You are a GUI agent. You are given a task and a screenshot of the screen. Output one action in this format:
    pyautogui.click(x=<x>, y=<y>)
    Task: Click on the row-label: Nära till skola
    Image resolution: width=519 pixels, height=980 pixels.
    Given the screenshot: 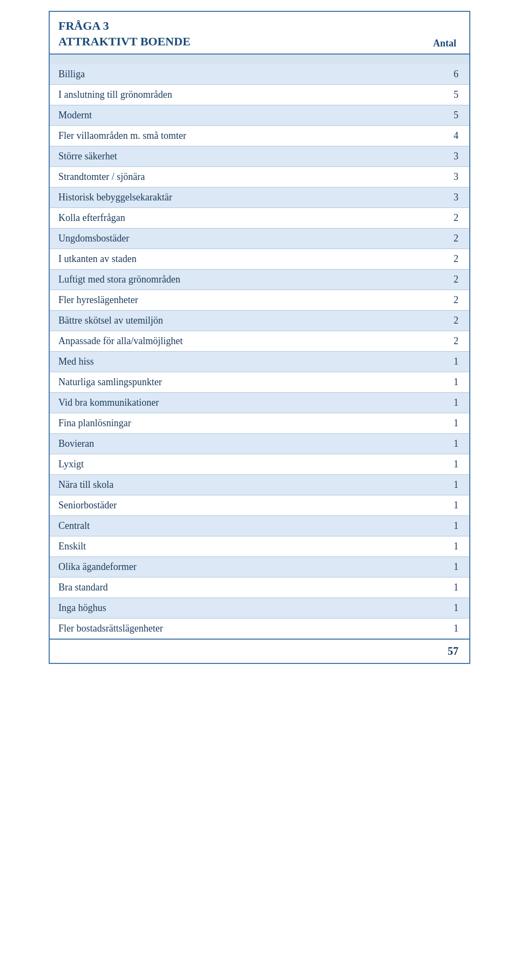 What is the action you would take?
    pyautogui.click(x=228, y=485)
    